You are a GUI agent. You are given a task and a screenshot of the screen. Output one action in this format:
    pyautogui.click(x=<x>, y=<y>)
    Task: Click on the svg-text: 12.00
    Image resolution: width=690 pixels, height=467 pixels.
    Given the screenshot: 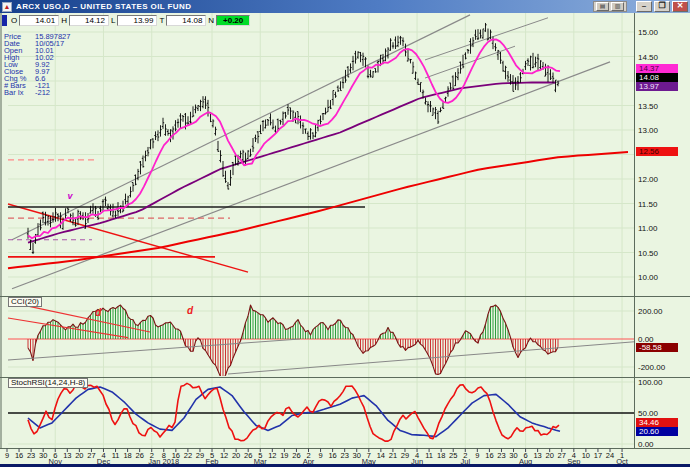 What is the action you would take?
    pyautogui.click(x=648, y=180)
    